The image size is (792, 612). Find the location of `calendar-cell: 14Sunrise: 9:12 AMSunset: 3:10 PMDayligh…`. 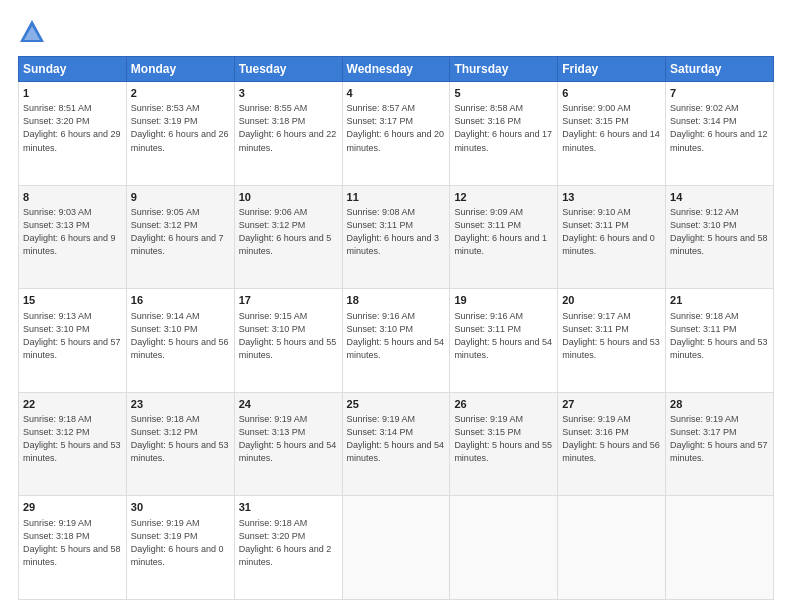

calendar-cell: 14Sunrise: 9:12 AMSunset: 3:10 PMDayligh… is located at coordinates (720, 237).